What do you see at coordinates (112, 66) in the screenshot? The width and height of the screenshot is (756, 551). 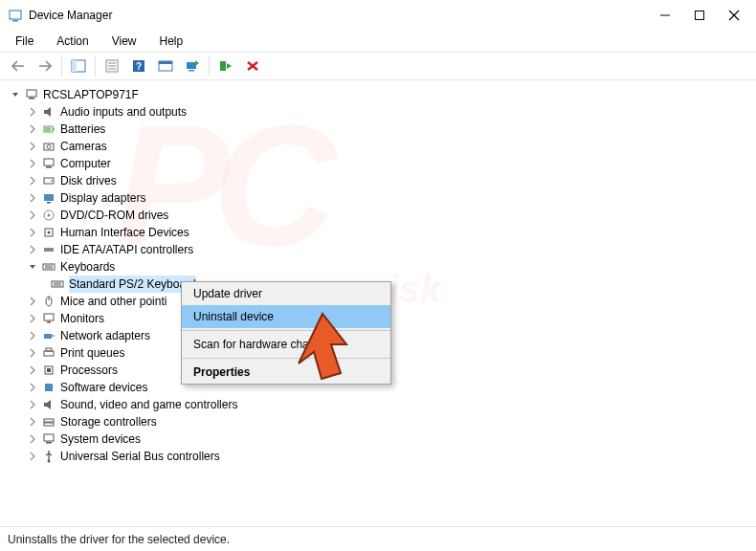 I see `properties-button` at bounding box center [112, 66].